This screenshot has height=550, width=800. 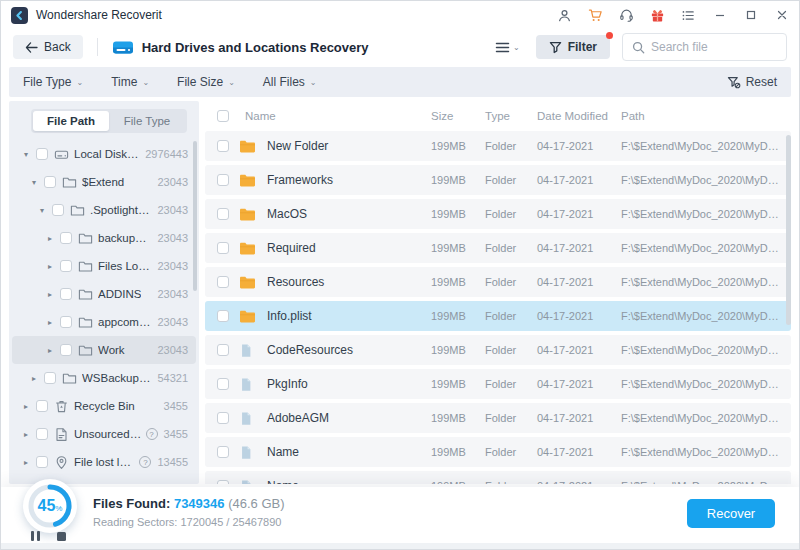 I want to click on tree-item: ▸ Files Lost Origri... 23043, so click(x=104, y=266).